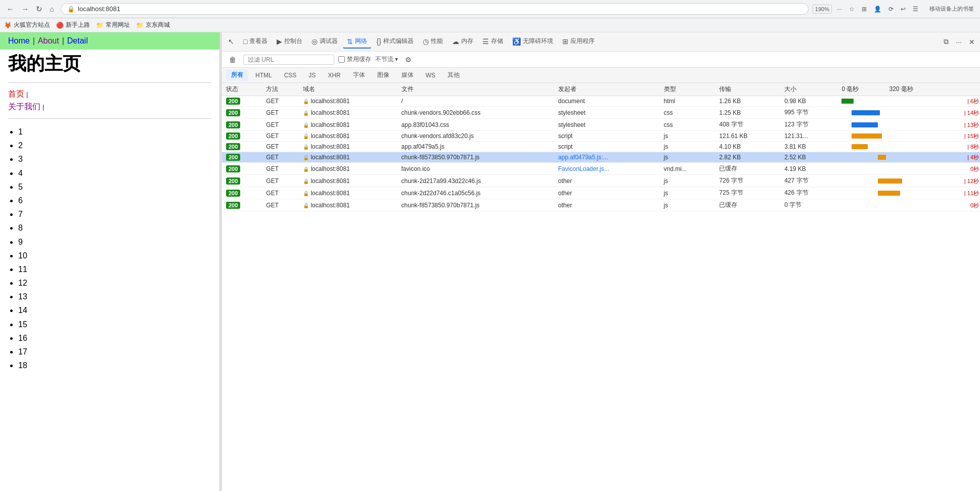 This screenshot has width=980, height=491. I want to click on filter-url-input, so click(289, 60).